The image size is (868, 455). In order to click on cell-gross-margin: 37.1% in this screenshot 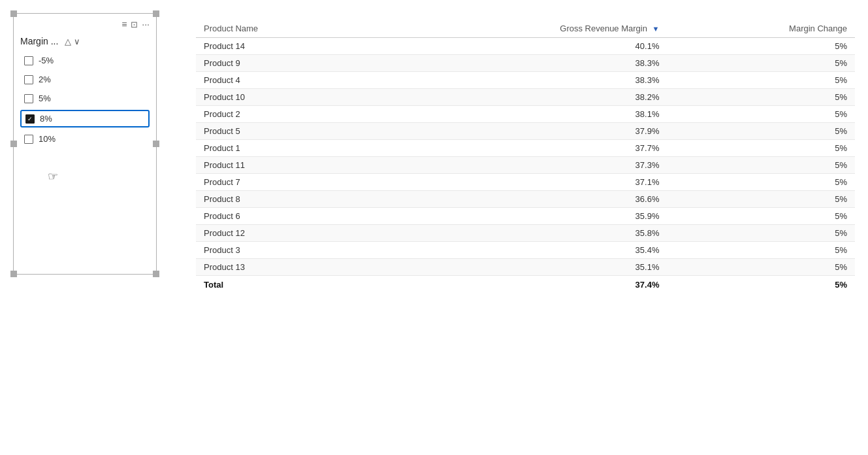, I will do `click(521, 182)`.